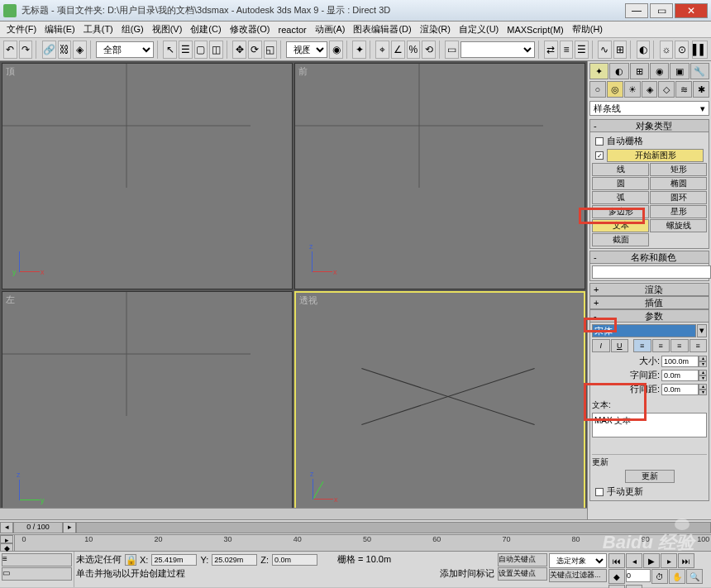 The width and height of the screenshot is (711, 588). Describe the element at coordinates (535, 30) in the screenshot. I see `menu-maxscript: MAXScript(M)` at that location.